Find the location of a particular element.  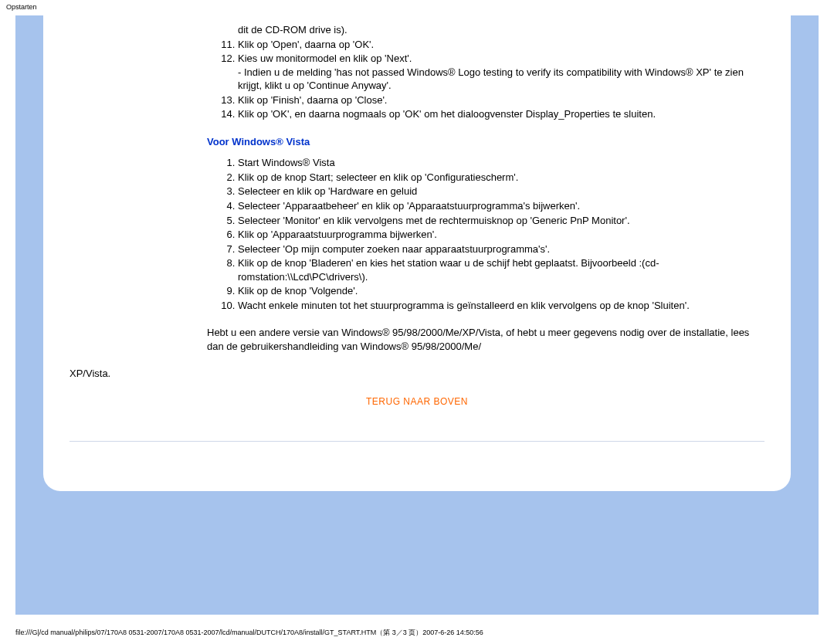

list-item: Kies uw monitormodel en klik op 'Next'. … is located at coordinates (501, 73).